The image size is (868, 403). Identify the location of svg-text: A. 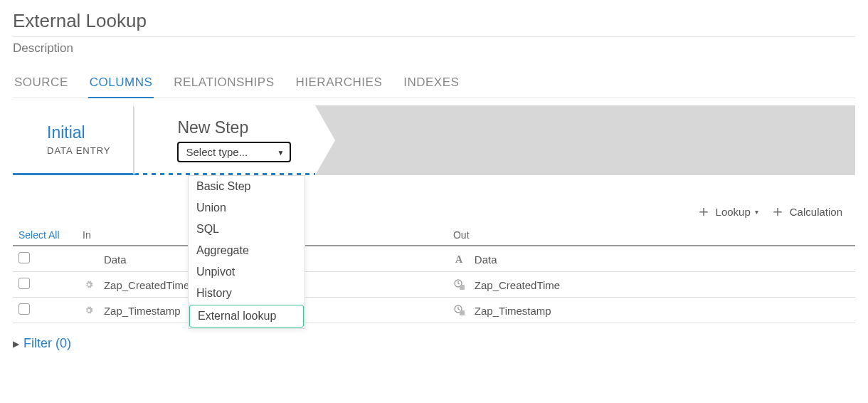
(460, 259).